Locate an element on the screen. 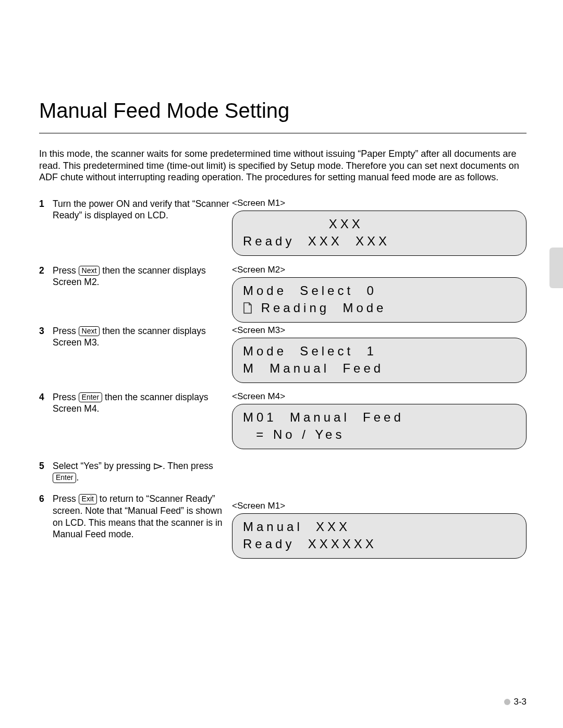 The image size is (563, 728). step-3: 3 Press Next then the scanner displays S… is located at coordinates (136, 359).